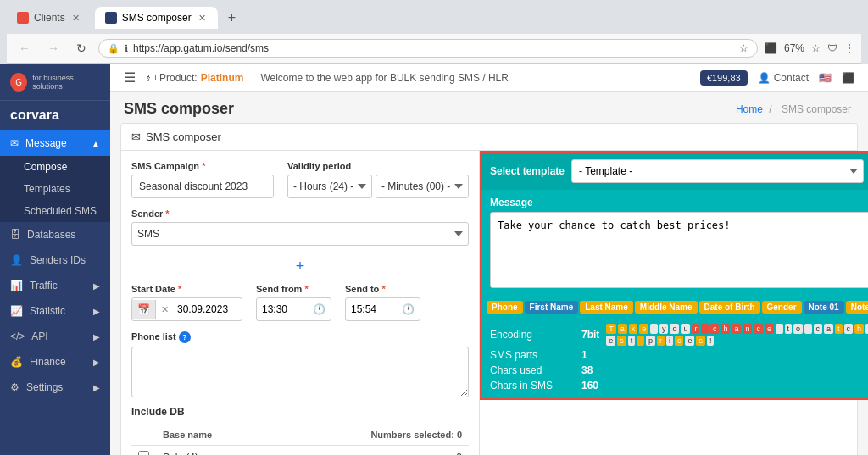  I want to click on char-tag-24: h, so click(860, 329).